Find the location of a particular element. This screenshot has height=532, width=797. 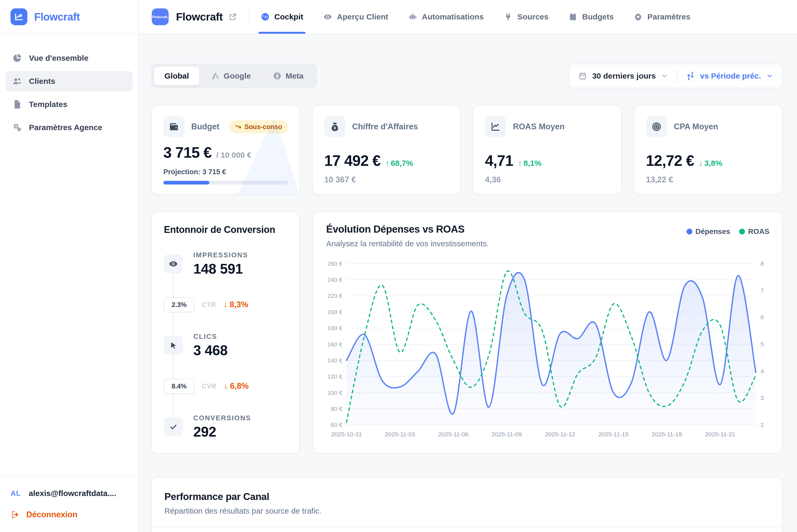

chart-legend: Dépenses ROAS is located at coordinates (728, 231).